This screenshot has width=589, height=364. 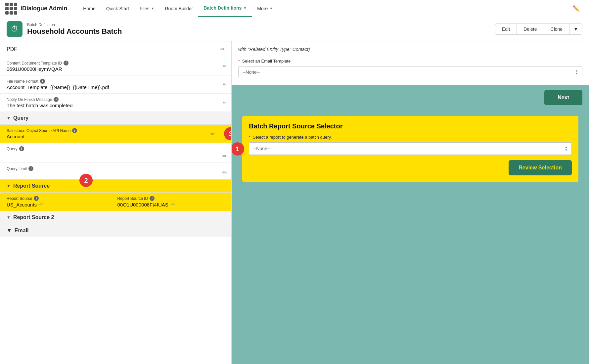 What do you see at coordinates (116, 103) in the screenshot?
I see `notify-finish-field: Notify On Finish Message i The test batc…` at bounding box center [116, 103].